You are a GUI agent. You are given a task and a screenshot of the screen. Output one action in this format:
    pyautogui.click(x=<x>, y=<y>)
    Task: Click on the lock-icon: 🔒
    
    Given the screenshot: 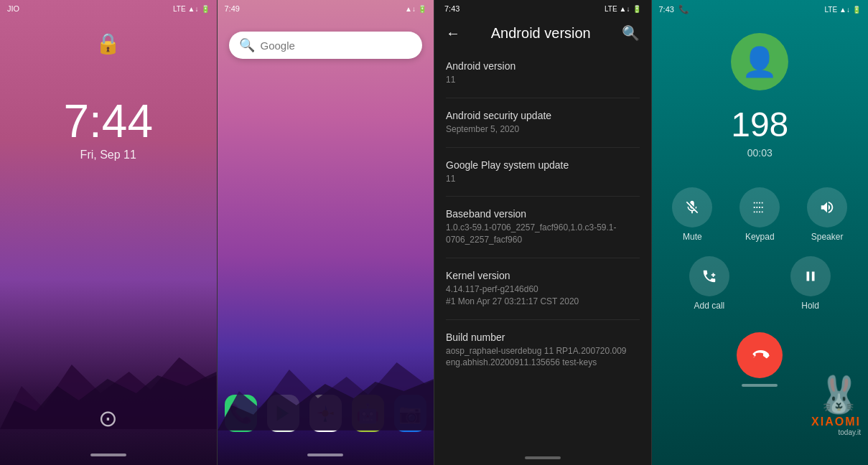 What is the action you would take?
    pyautogui.click(x=108, y=43)
    